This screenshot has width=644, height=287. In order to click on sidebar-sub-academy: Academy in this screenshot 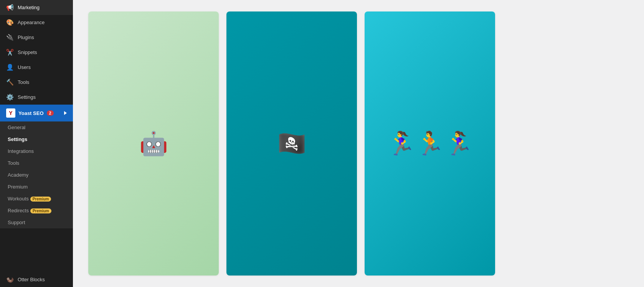, I will do `click(36, 175)`.